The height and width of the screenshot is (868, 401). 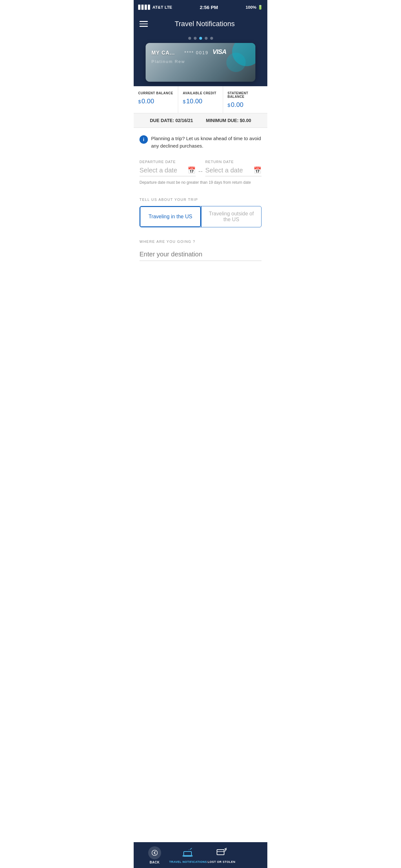 I want to click on network-label: LTE, so click(x=168, y=7).